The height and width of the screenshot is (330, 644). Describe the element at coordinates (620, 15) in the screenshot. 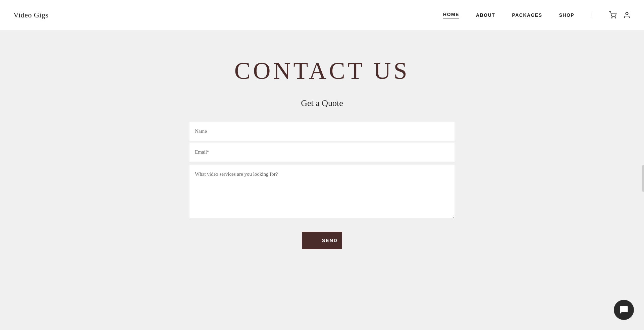

I see `nav-icons` at that location.